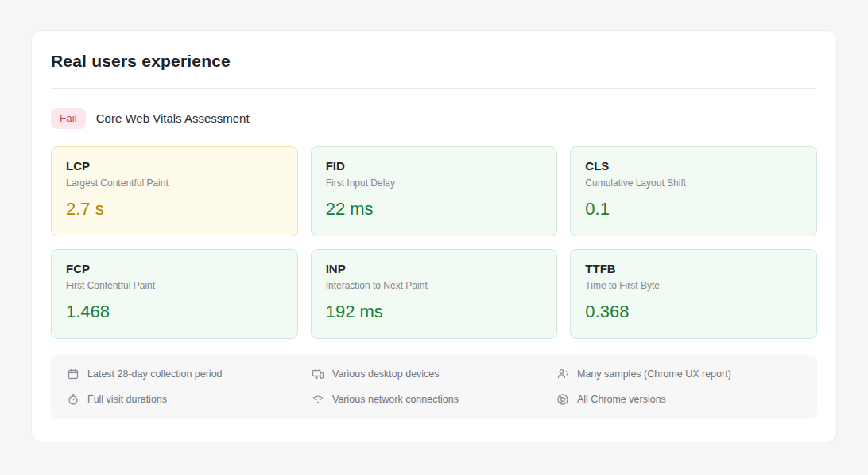 Image resolution: width=868 pixels, height=475 pixels. What do you see at coordinates (175, 191) in the screenshot?
I see `metric-card-lcp: LCP Largest Contentful Paint 2.7 s` at bounding box center [175, 191].